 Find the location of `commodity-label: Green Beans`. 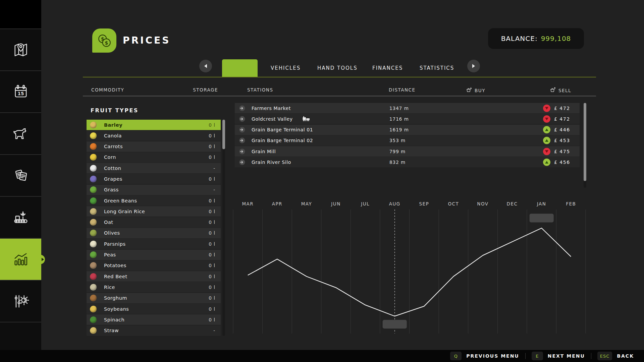

commodity-label: Green Beans is located at coordinates (156, 201).